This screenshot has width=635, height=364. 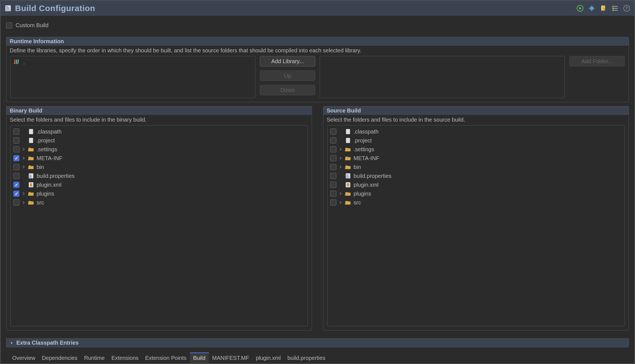 I want to click on tab-plugin-xml: plugin.xml, so click(x=268, y=358).